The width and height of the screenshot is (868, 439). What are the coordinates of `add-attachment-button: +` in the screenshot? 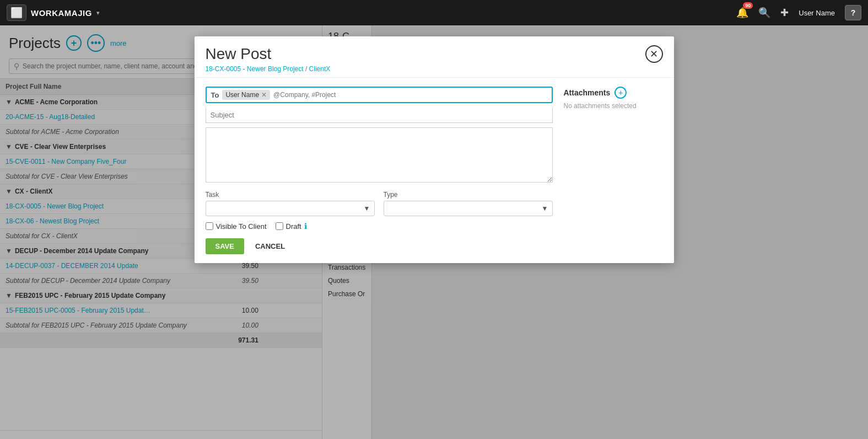 It's located at (621, 93).